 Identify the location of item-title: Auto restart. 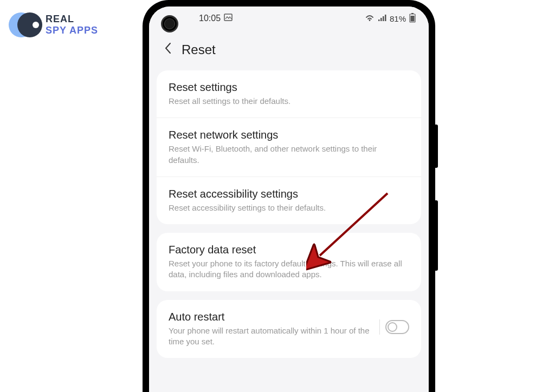
(270, 317).